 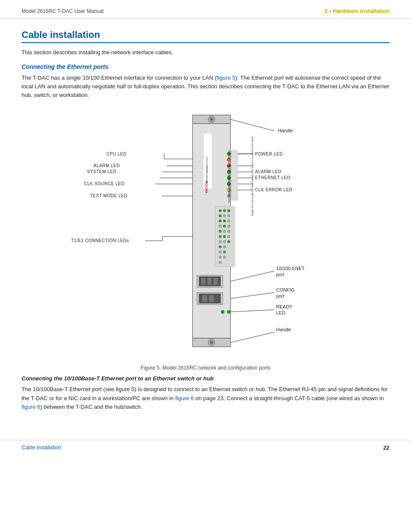 I want to click on label-ethernet-led: ETHERNET LED, so click(x=273, y=177).